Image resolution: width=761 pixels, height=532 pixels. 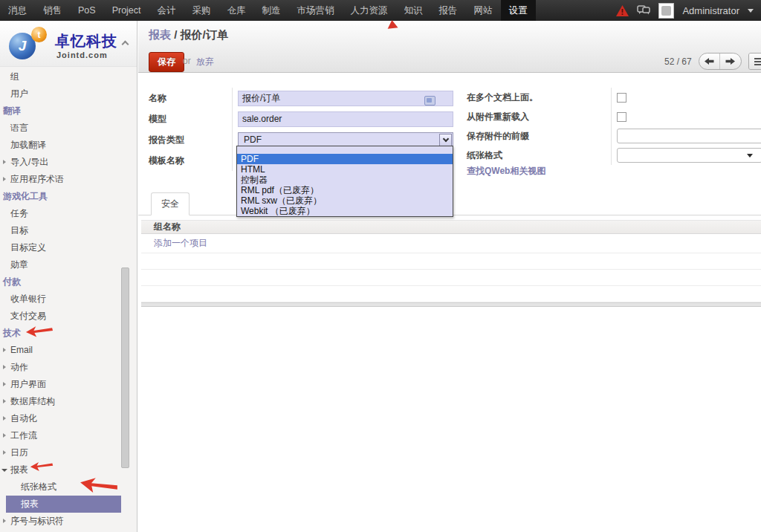 I want to click on top-menu-item: 网站, so click(x=483, y=10).